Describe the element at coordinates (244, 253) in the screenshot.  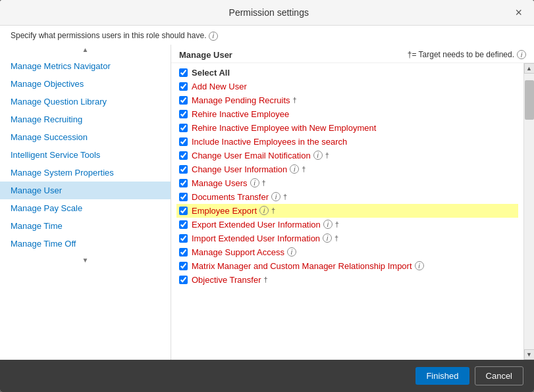
I see `permission-label: Manage Support Access i` at that location.